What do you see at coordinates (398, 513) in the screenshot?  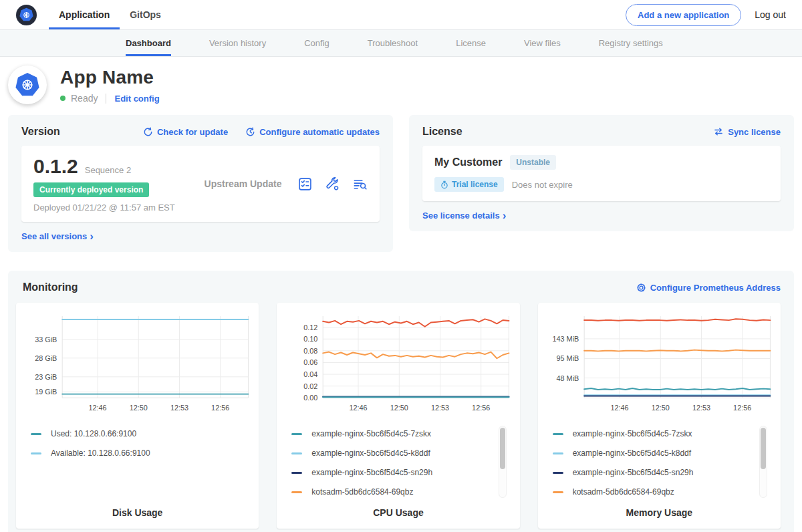 I see `cpu-usage-title: CPU Usage` at bounding box center [398, 513].